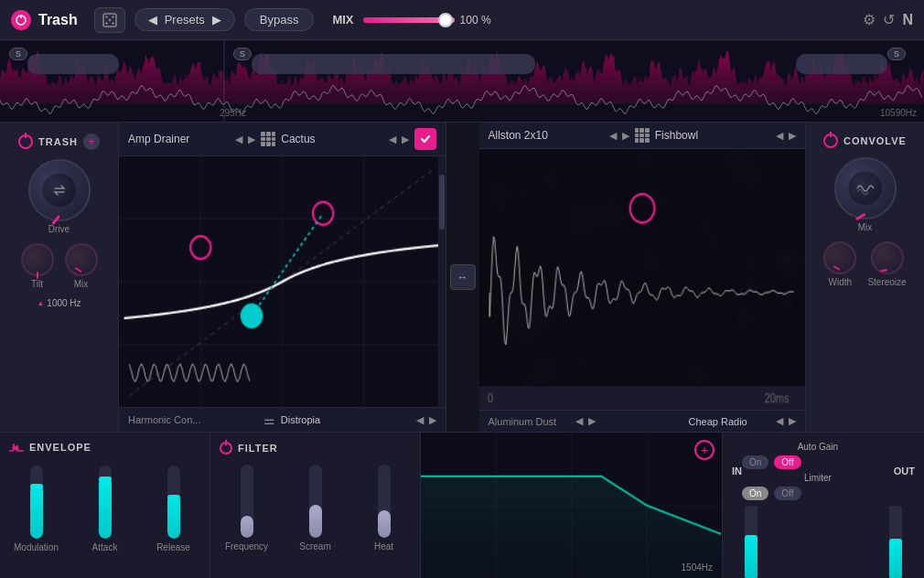 The height and width of the screenshot is (578, 924). I want to click on convolve-width-knob, so click(840, 258).